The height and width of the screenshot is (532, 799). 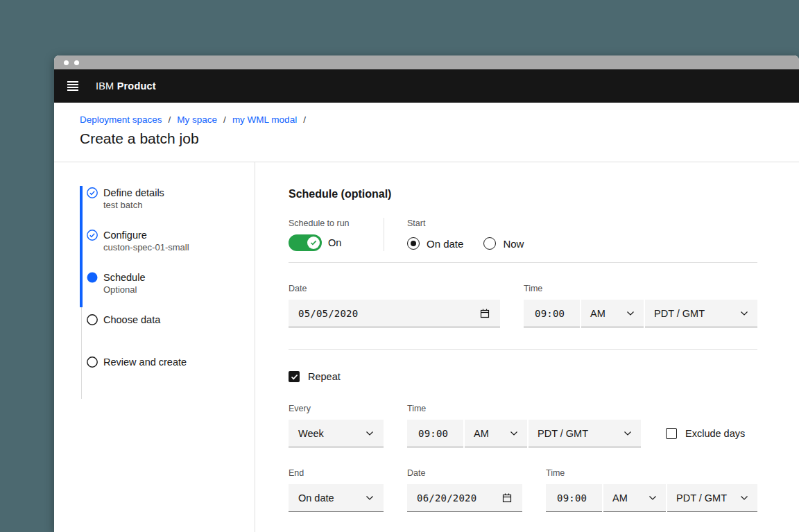 I want to click on start-radio-group: Start On date Now, so click(x=465, y=234).